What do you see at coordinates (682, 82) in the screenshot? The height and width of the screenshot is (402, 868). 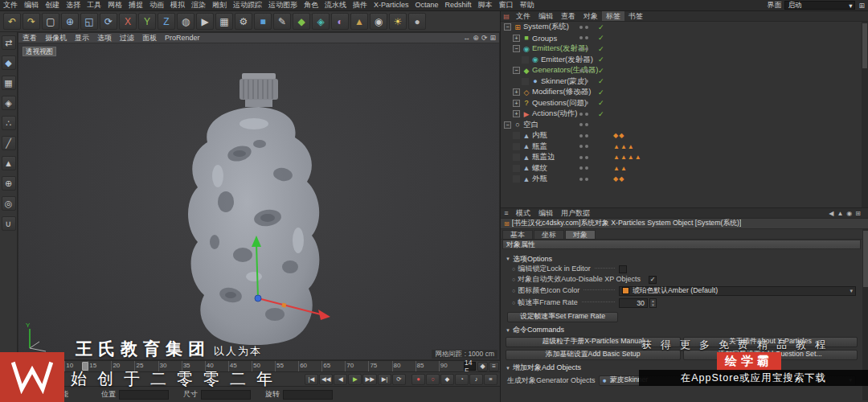 I see `object-tree-row: ● Skinner(蒙皮) ✓` at bounding box center [682, 82].